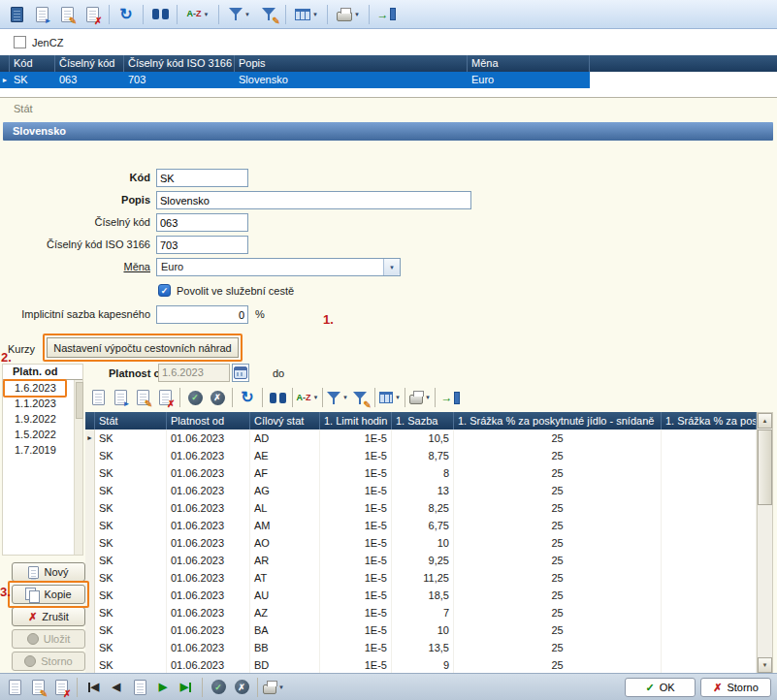 This screenshot has height=700, width=777. I want to click on rates-export-button: →, so click(450, 398).